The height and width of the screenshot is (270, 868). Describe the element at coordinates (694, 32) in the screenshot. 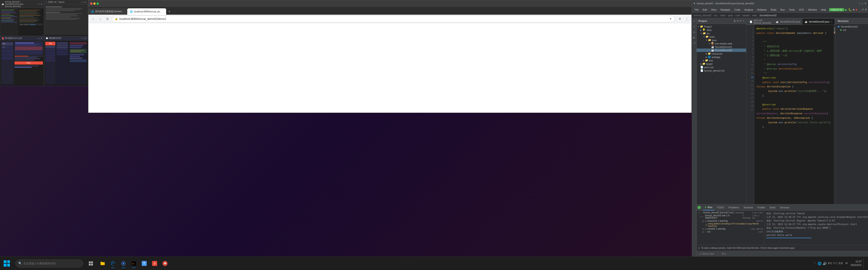

I see `favorites-icon: ★` at that location.